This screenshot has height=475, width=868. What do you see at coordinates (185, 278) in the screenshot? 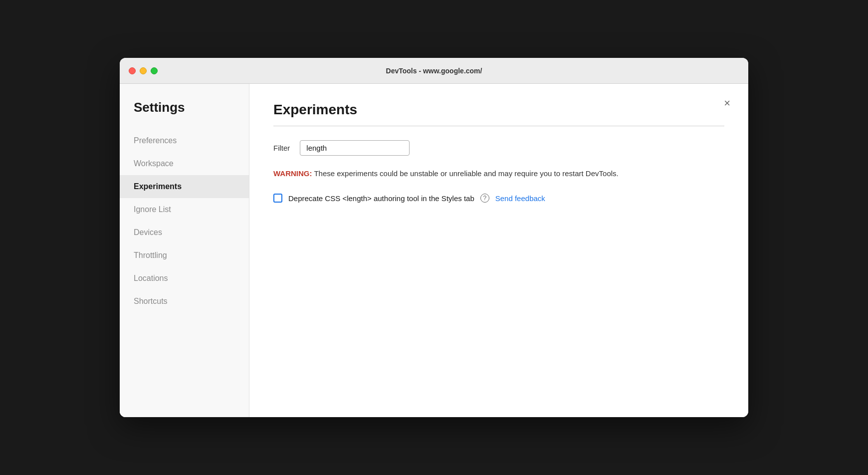
I see `sidebar-item-locations: Locations` at bounding box center [185, 278].